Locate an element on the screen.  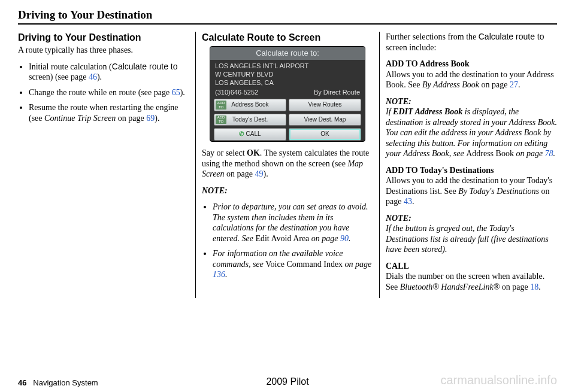
screen-title-bar: Calculate route to: is located at coordinates (288, 53).